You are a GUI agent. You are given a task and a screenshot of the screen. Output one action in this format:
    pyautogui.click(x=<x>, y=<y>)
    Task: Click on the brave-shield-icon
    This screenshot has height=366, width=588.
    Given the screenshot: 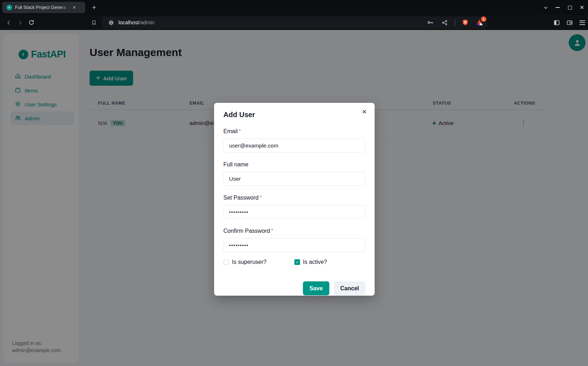 What is the action you would take?
    pyautogui.click(x=465, y=22)
    